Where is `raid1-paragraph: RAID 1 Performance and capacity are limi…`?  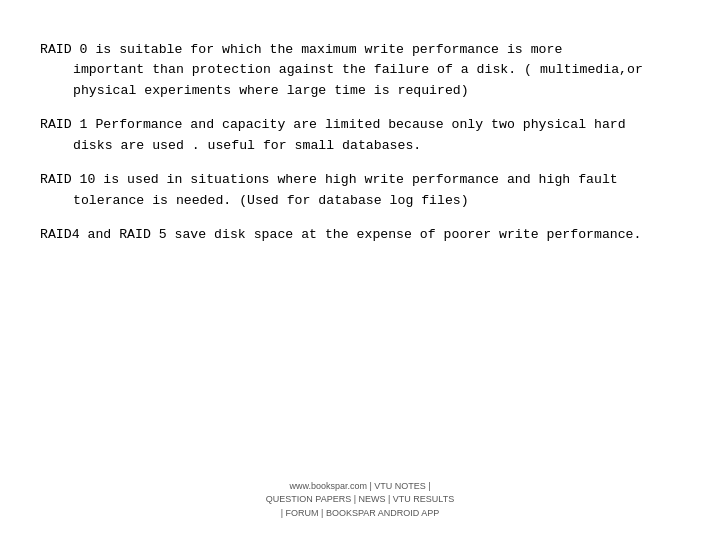 raid1-paragraph: RAID 1 Performance and capacity are limi… is located at coordinates (360, 136).